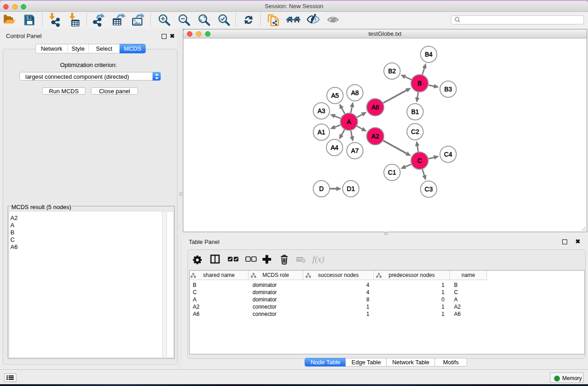 The width and height of the screenshot is (588, 386). I want to click on svg-text: A7, so click(355, 151).